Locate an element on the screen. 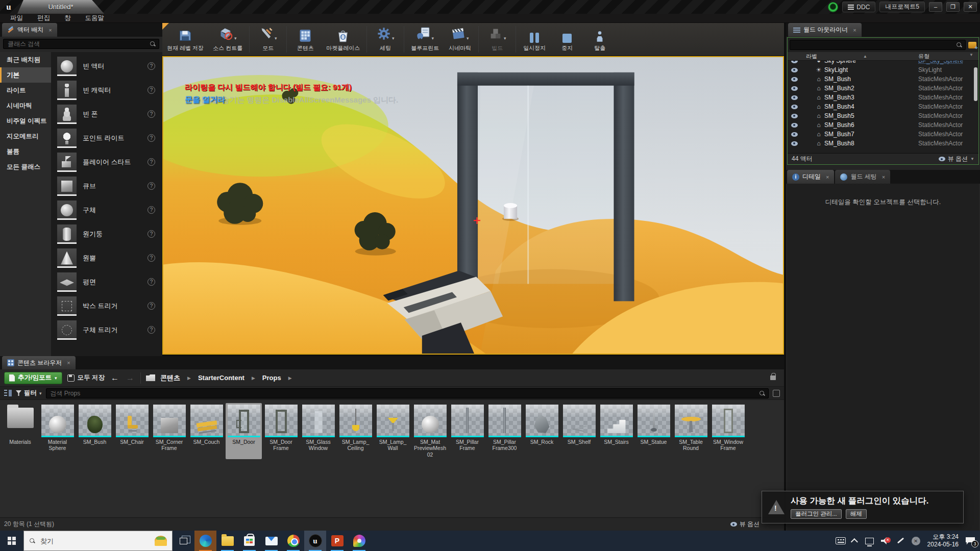 The image size is (980, 551). taskbar-app-edge is located at coordinates (205, 541).